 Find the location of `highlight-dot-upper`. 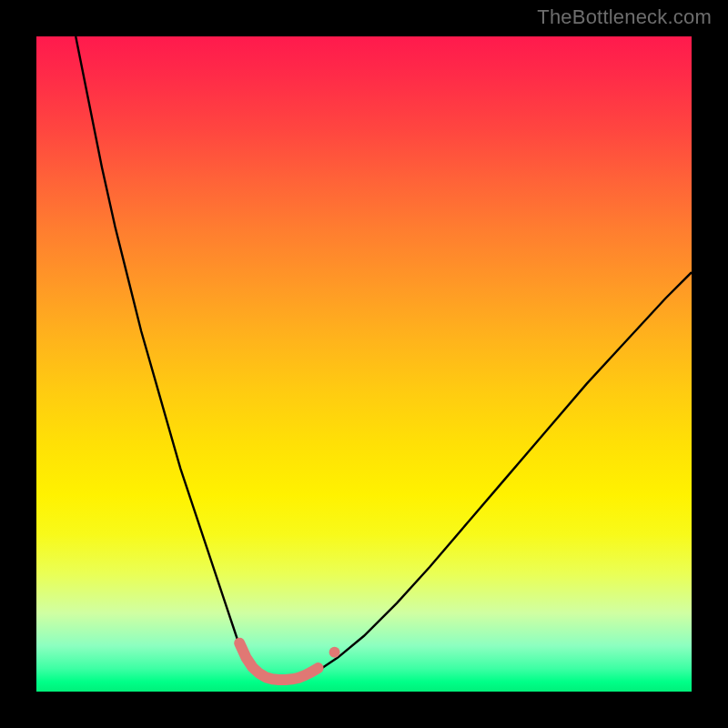

highlight-dot-upper is located at coordinates (335, 652).